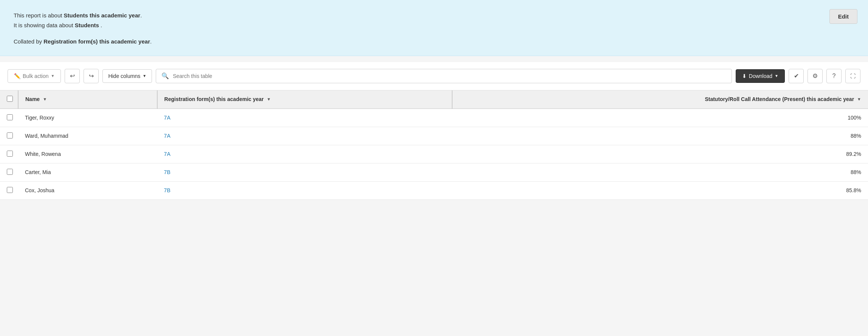 Image resolution: width=868 pixels, height=336 pixels. Describe the element at coordinates (780, 99) in the screenshot. I see `attendance-column-label: Statutory/Roll Call Attendance (Present)…` at that location.